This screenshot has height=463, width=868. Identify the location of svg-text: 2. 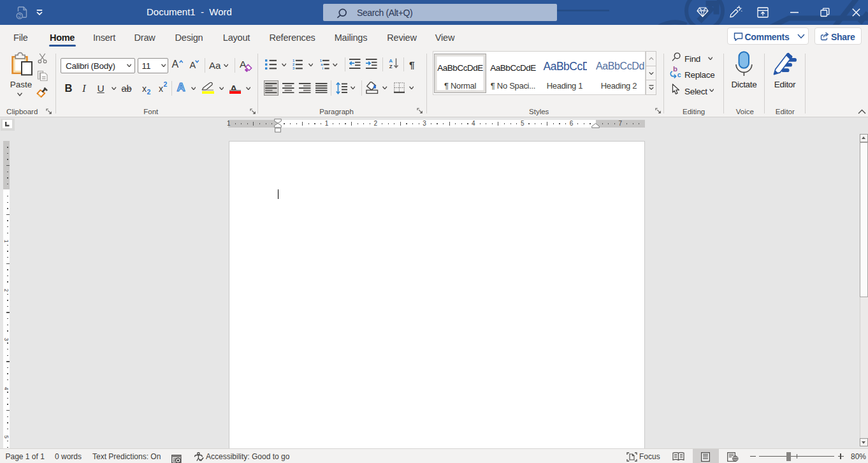
(293, 64).